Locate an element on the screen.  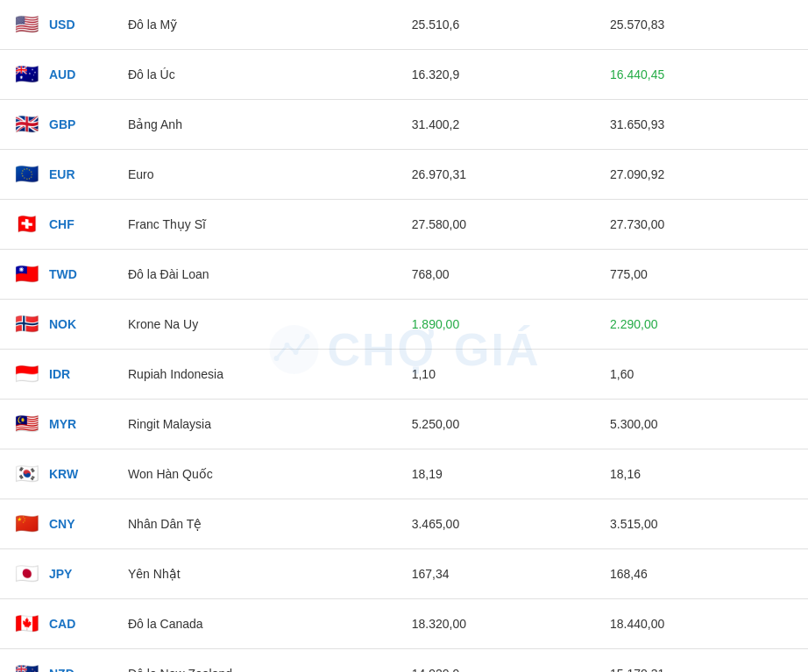
buy-price: 26.970,31 is located at coordinates (439, 174).